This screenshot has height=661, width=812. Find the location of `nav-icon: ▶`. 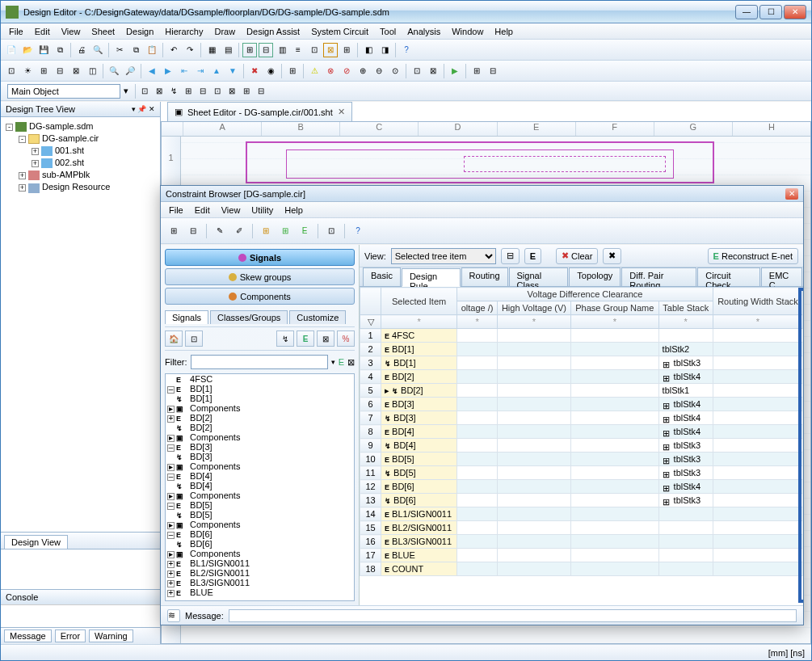

nav-icon: ▶ is located at coordinates (168, 71).